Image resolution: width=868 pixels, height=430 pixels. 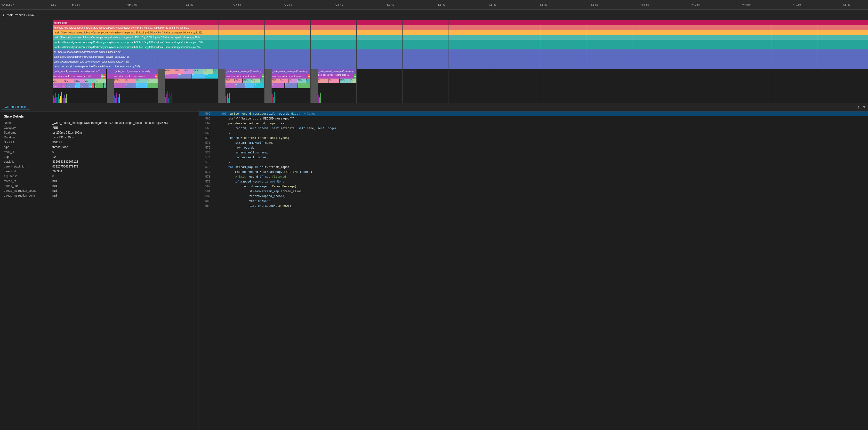 What do you see at coordinates (460, 47) in the screenshot?
I see `flame-layer-invoke2: invoke (/Users/edgarramirez/Library/Cach…` at bounding box center [460, 47].